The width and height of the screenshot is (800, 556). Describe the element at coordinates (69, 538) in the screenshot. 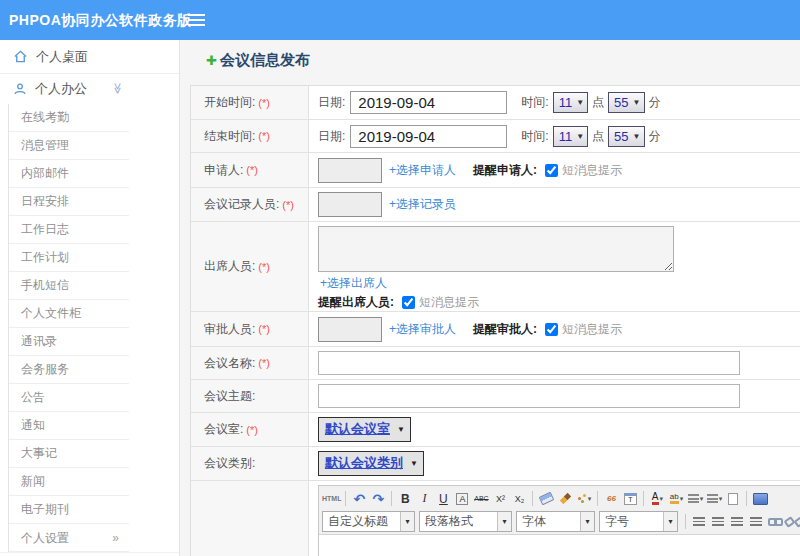

I see `sidebar-item-personal-settings: 个人设置 »` at that location.